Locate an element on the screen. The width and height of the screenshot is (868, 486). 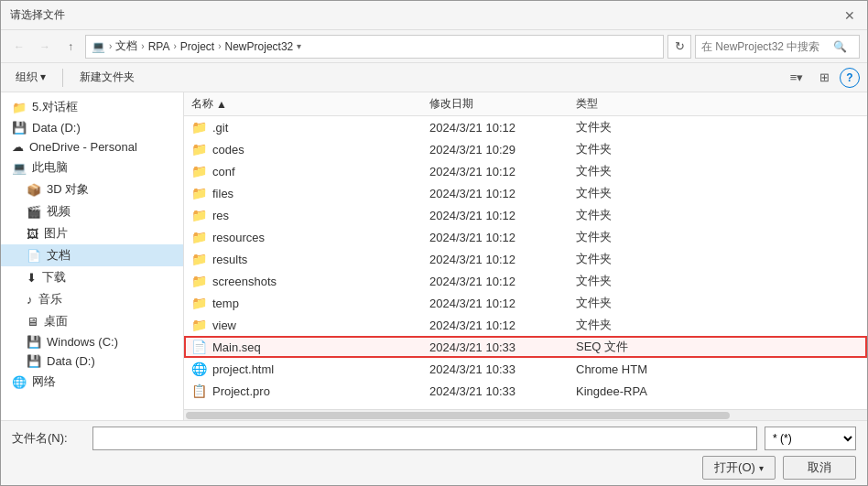
sidebar-item-docs: 📄文档 is located at coordinates (92, 255).